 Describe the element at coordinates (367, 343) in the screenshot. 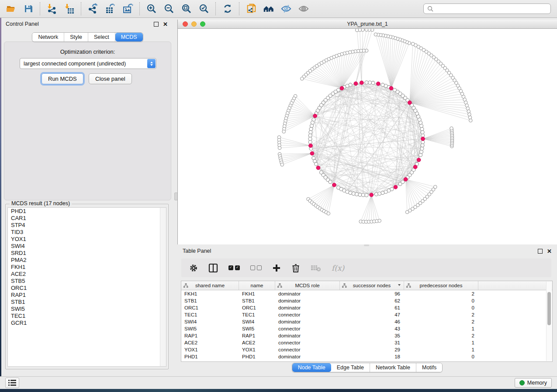

I see `table-row: ACE2ACE2connector311` at that location.